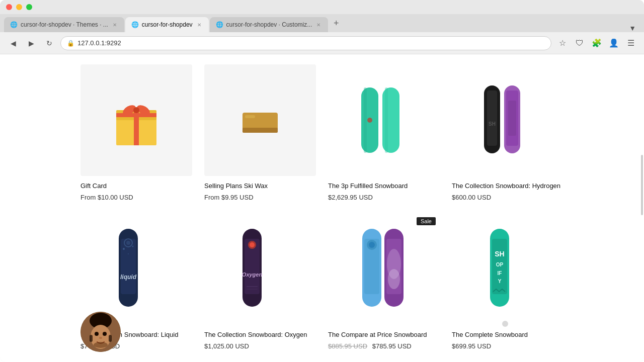 This screenshot has height=362, width=644. What do you see at coordinates (384, 346) in the screenshot?
I see `product-price-compare: $885.95 USD $785.95 USD` at bounding box center [384, 346].